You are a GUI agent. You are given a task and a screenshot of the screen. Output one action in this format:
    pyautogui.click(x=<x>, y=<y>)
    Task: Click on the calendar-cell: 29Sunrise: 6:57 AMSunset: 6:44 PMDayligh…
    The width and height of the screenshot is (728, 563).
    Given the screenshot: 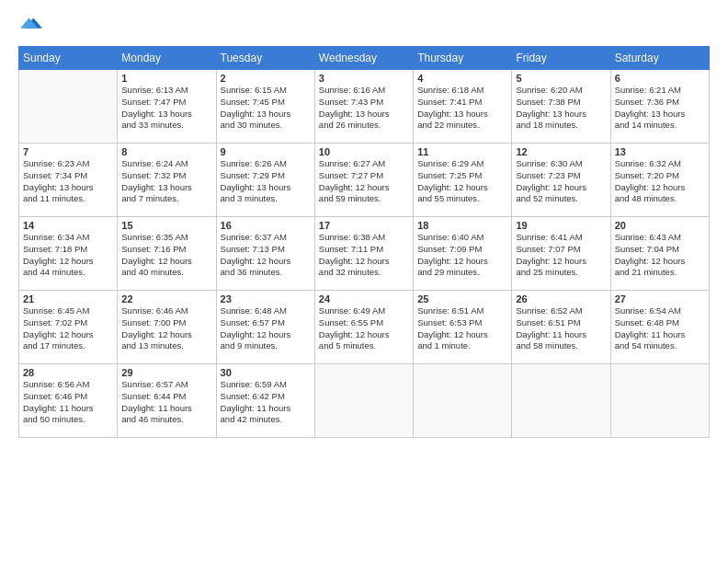 What is the action you would take?
    pyautogui.click(x=167, y=401)
    